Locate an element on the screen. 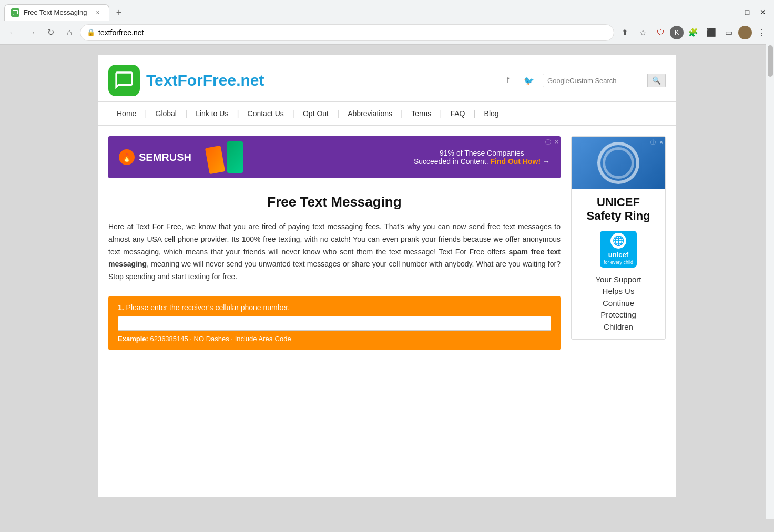 This screenshot has width=774, height=532. nav-list: Home | Global | Link to Us | Contact Us … is located at coordinates (387, 114).